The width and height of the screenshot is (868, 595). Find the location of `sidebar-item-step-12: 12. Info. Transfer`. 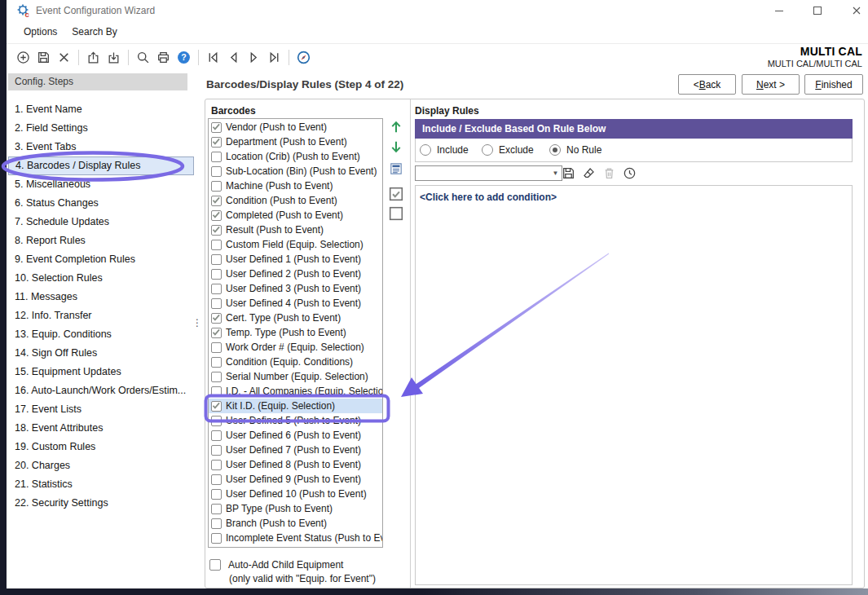

sidebar-item-step-12: 12. Info. Transfer is located at coordinates (101, 316).